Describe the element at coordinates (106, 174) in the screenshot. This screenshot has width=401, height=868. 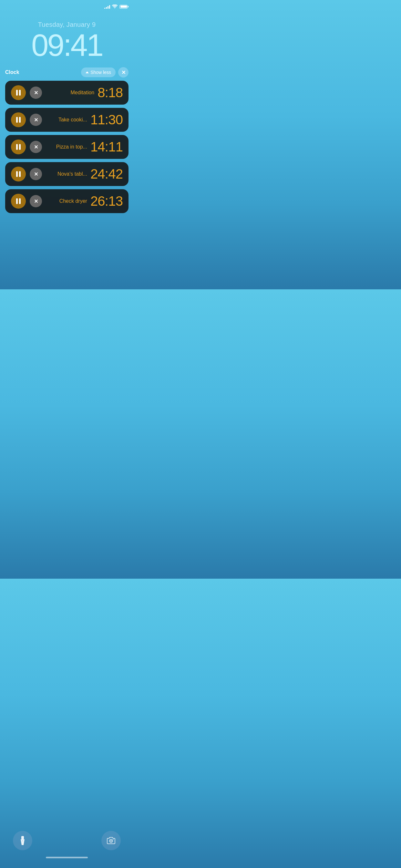
I see `timer-time-4: 24:42` at that location.